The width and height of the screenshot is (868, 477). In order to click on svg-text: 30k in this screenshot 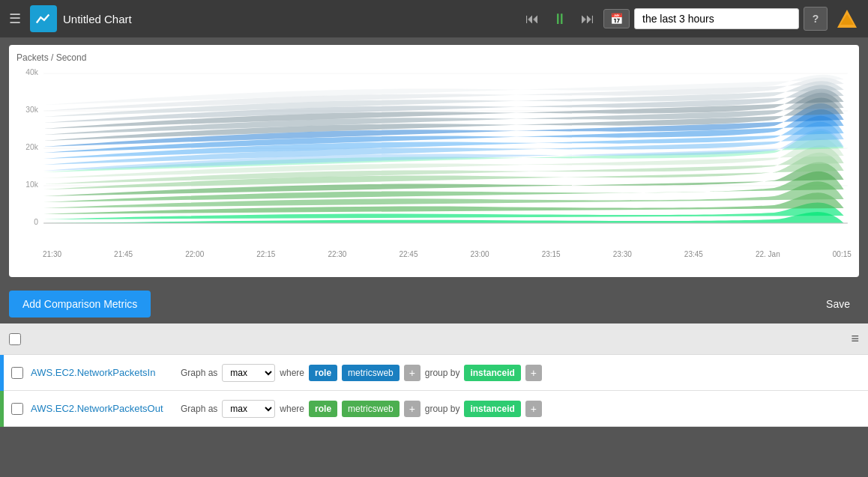, I will do `click(32, 109)`.